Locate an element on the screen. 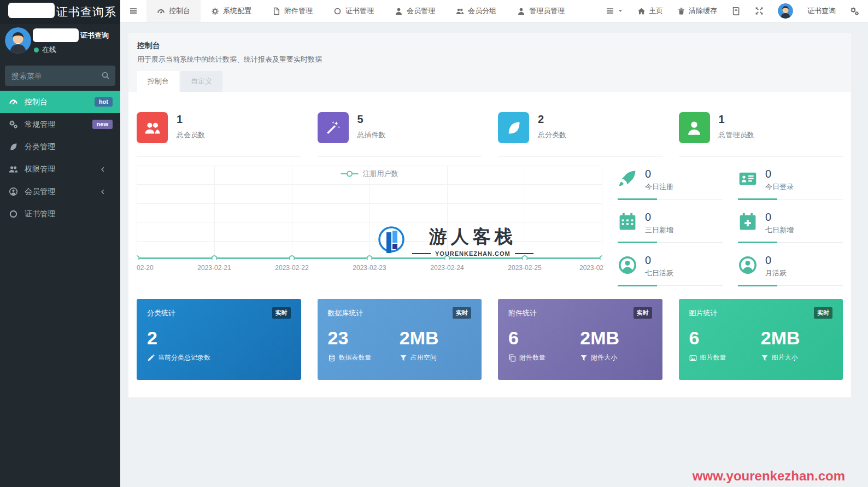 The height and width of the screenshot is (487, 868). redaction-box is located at coordinates (56, 35).